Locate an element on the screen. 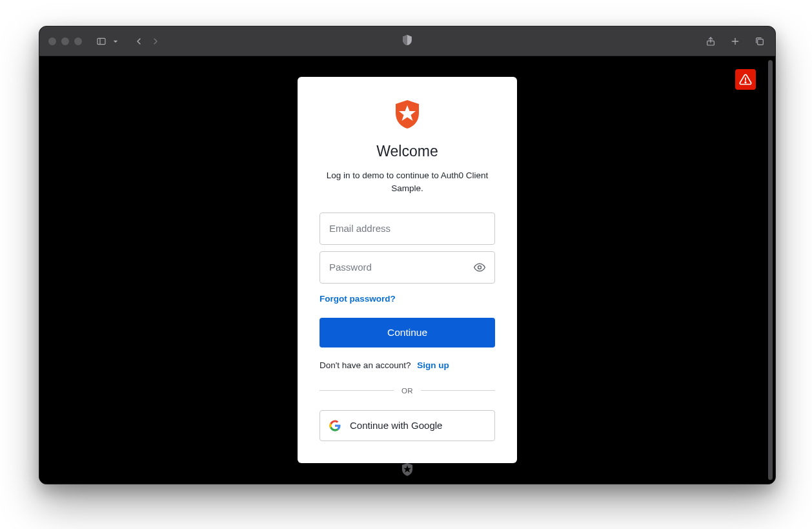 The height and width of the screenshot is (529, 812). signup-row: Don't have an account? Sign up is located at coordinates (407, 366).